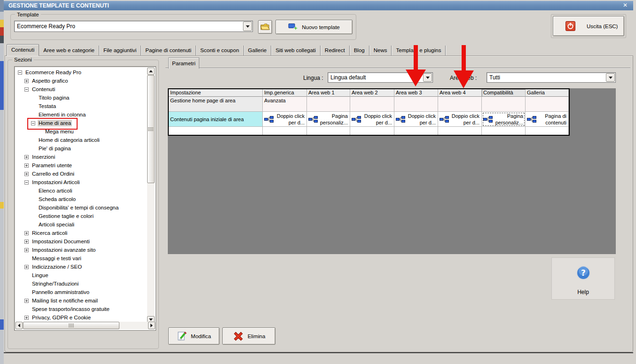 This screenshot has height=364, width=636. What do you see at coordinates (71, 325) in the screenshot?
I see `horizontal-scroll-thumb` at bounding box center [71, 325].